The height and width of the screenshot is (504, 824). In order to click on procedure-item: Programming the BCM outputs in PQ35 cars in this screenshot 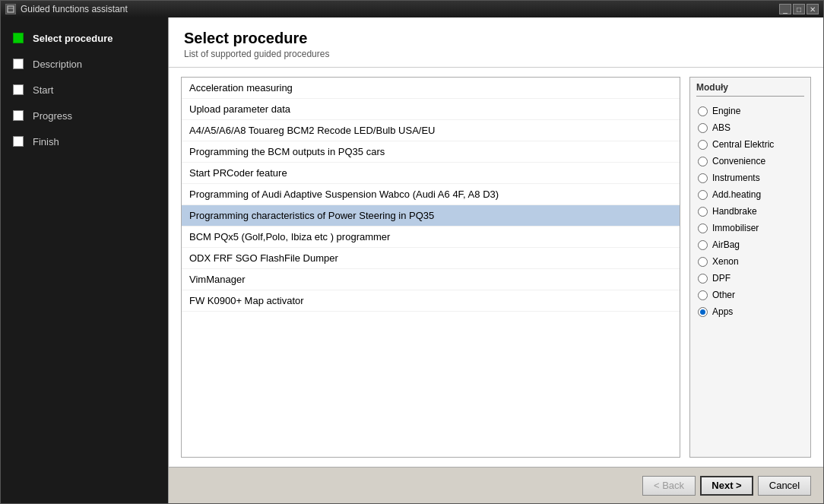, I will do `click(430, 152)`.